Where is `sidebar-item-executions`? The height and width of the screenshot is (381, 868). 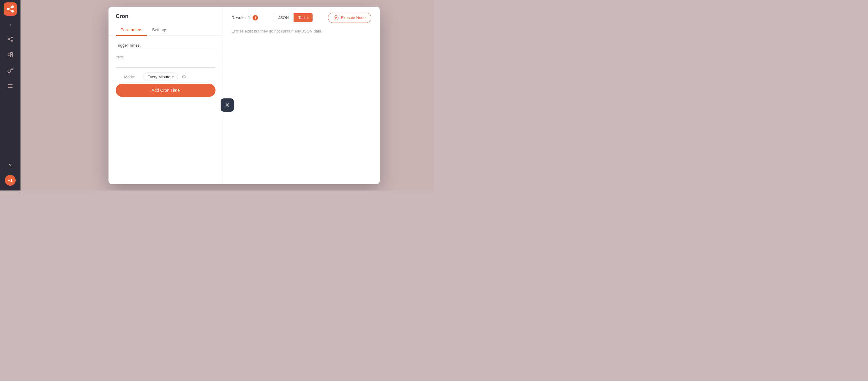
sidebar-item-executions is located at coordinates (10, 86).